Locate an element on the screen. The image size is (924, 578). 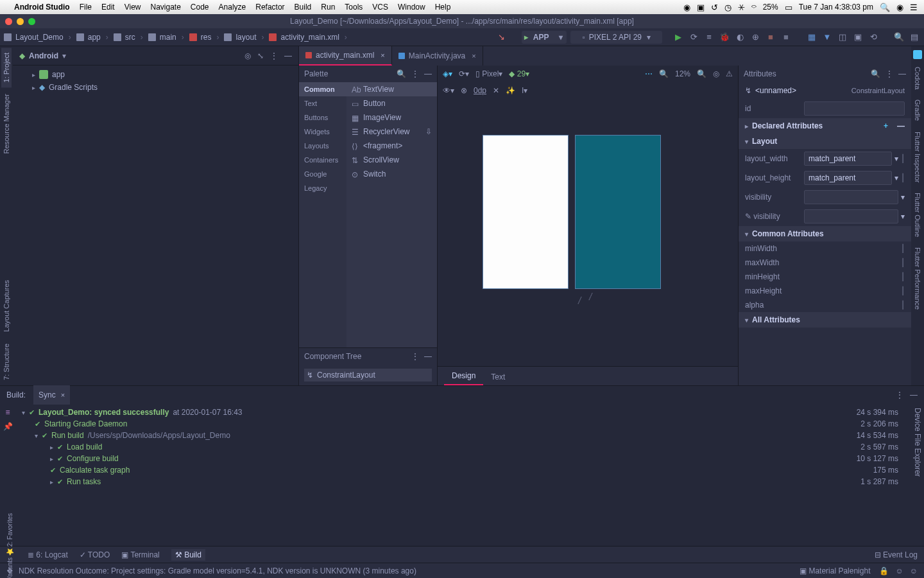
project-view-selector: Android is located at coordinates (44, 56).